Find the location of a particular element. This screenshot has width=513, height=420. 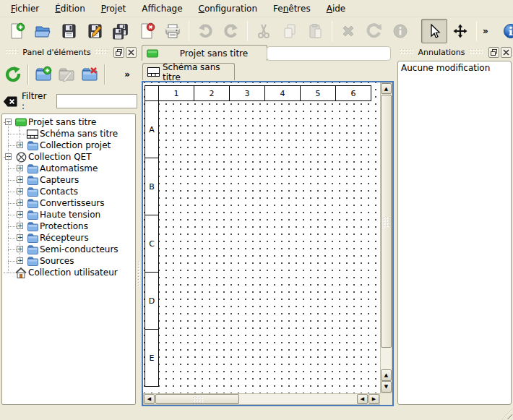

scroll-down-icon: ▼ is located at coordinates (386, 387).